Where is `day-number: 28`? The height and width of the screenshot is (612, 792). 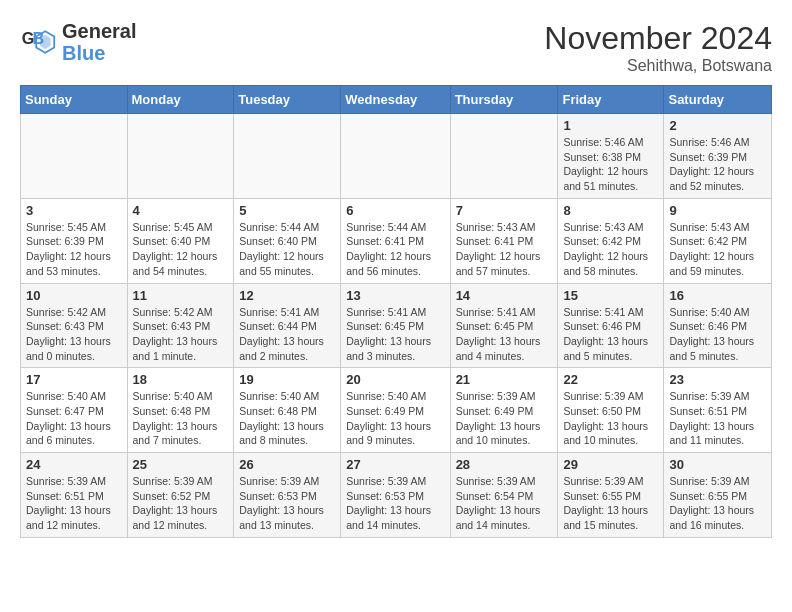 day-number: 28 is located at coordinates (504, 464).